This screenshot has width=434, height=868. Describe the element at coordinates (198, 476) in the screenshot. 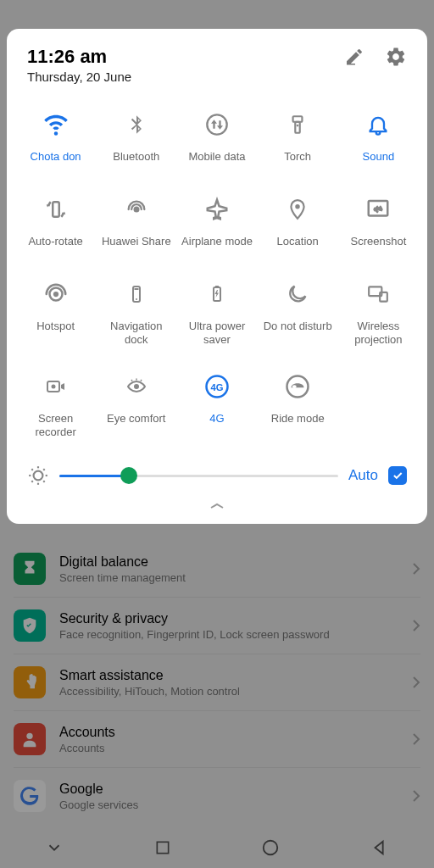

I see `brightness-slider` at that location.